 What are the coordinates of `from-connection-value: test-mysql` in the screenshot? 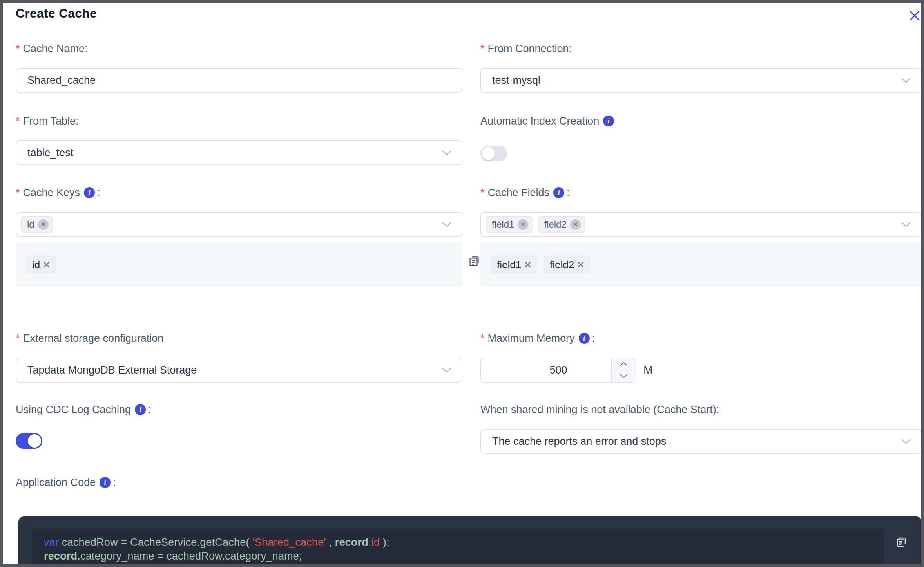 It's located at (696, 81).